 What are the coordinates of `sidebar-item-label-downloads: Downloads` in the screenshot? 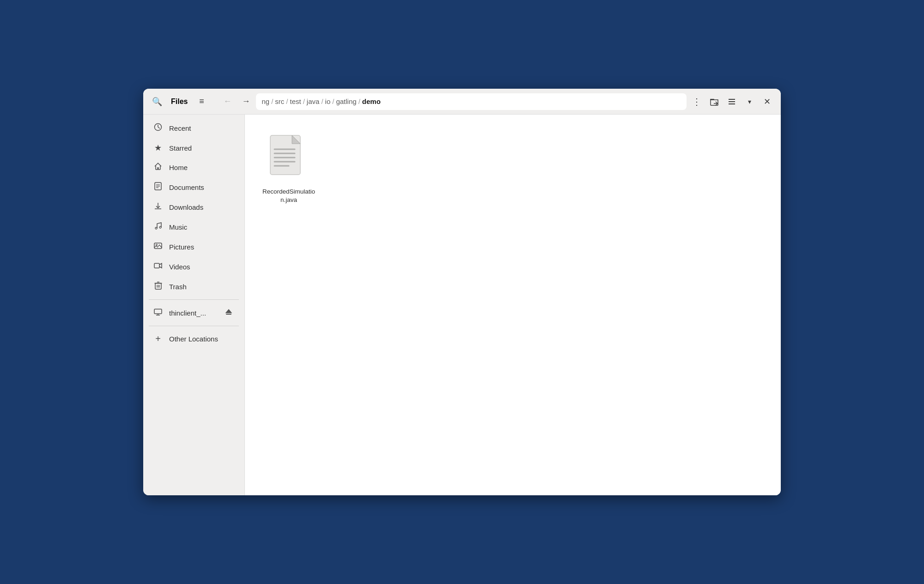 It's located at (186, 207).